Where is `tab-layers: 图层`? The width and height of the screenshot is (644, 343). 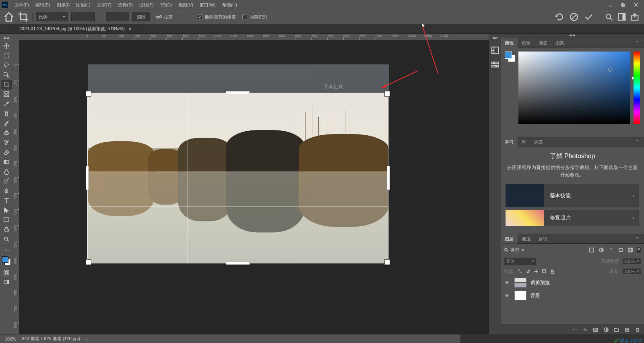
tab-layers: 图层 is located at coordinates (509, 239).